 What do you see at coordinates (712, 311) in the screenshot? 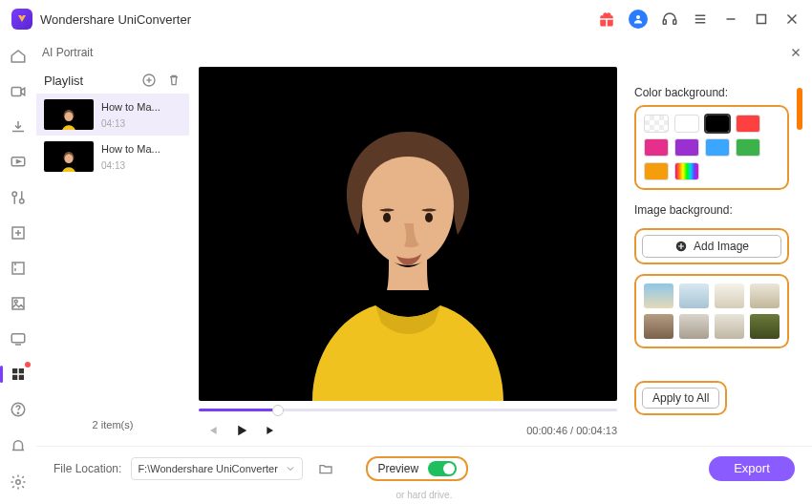
I see `image-thumbnails` at bounding box center [712, 311].